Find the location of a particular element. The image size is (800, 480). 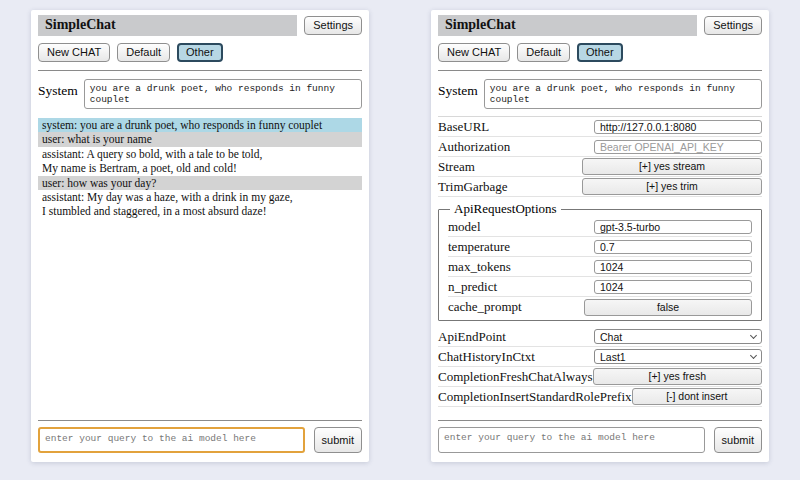

chathistoryinctxt-select: Last1 is located at coordinates (678, 356).